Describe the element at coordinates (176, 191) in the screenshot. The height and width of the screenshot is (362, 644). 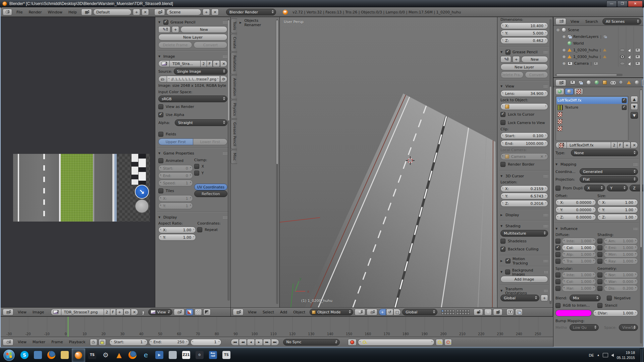
I see `tiles-checkbox: Tiles` at that location.